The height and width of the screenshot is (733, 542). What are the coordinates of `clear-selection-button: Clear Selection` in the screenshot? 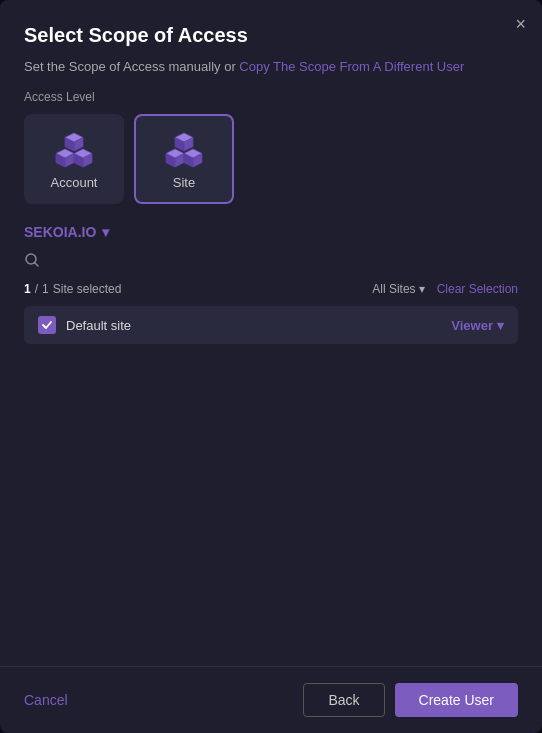 It's located at (478, 289).